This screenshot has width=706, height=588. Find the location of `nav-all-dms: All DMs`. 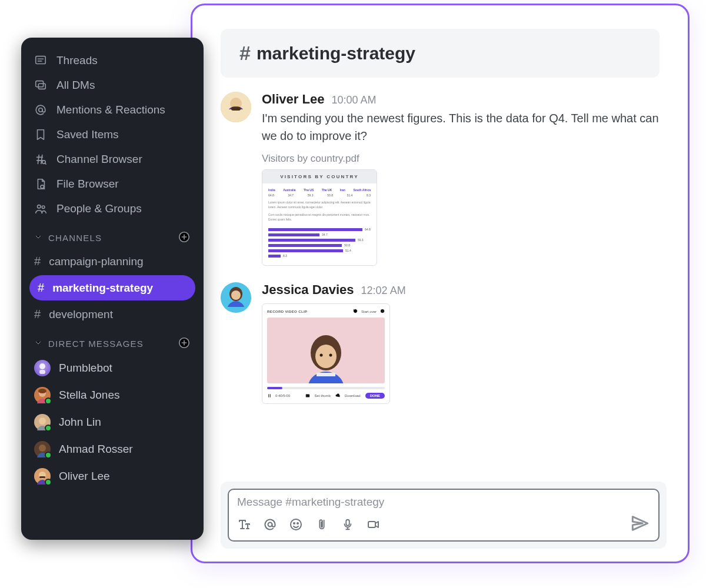

nav-all-dms: All DMs is located at coordinates (112, 85).